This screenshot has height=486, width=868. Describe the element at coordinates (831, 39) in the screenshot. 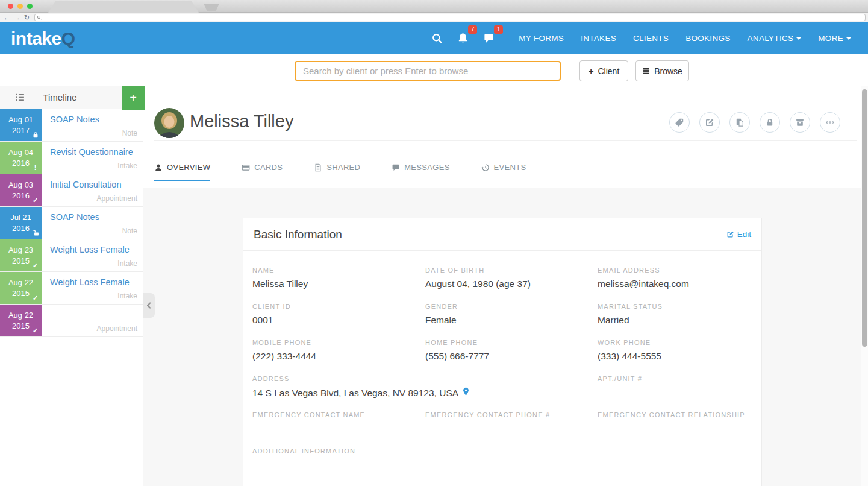

I see `nav-item-label: MORE` at that location.